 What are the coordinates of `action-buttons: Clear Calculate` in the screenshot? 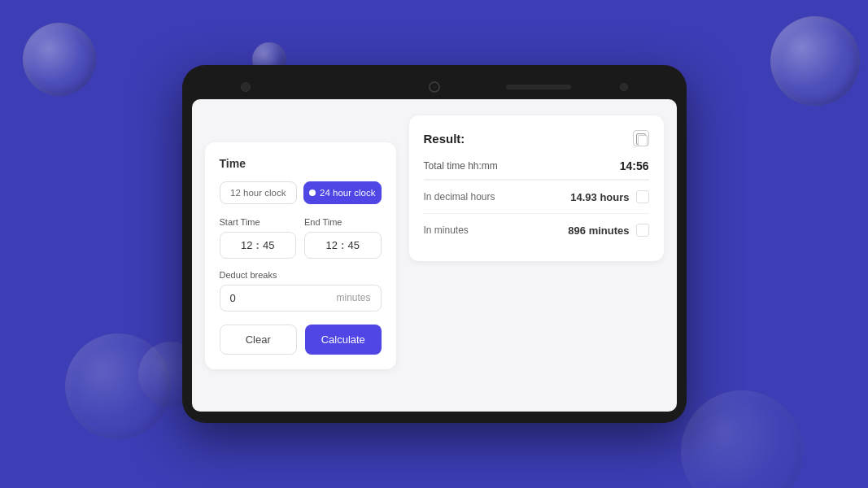 It's located at (301, 340).